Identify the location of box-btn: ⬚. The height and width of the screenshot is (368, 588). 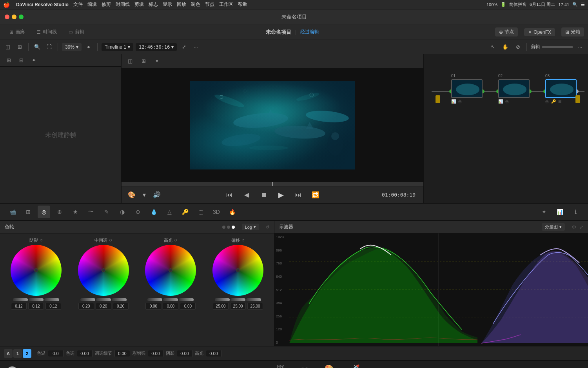
(201, 212).